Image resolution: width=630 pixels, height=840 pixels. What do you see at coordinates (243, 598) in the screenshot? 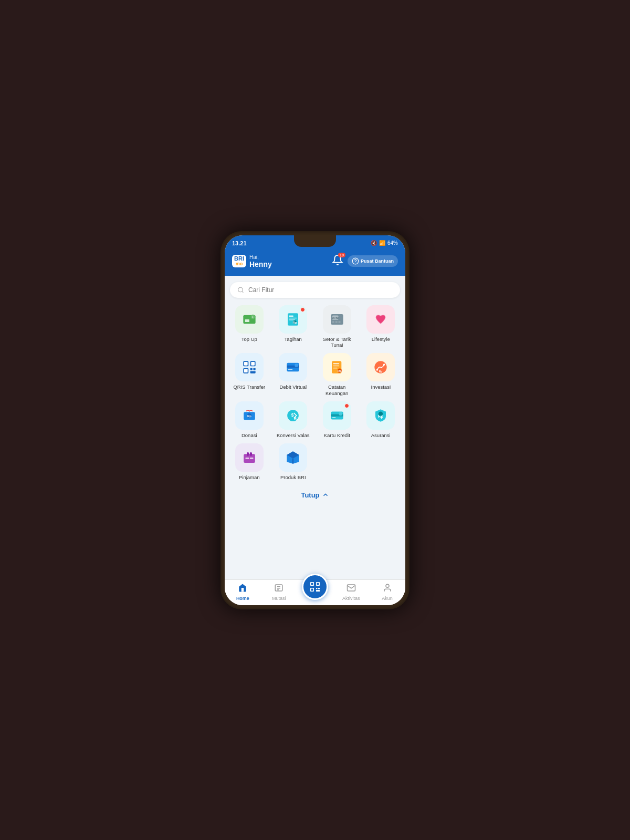
I see `nav-home-label: Home` at bounding box center [243, 598].